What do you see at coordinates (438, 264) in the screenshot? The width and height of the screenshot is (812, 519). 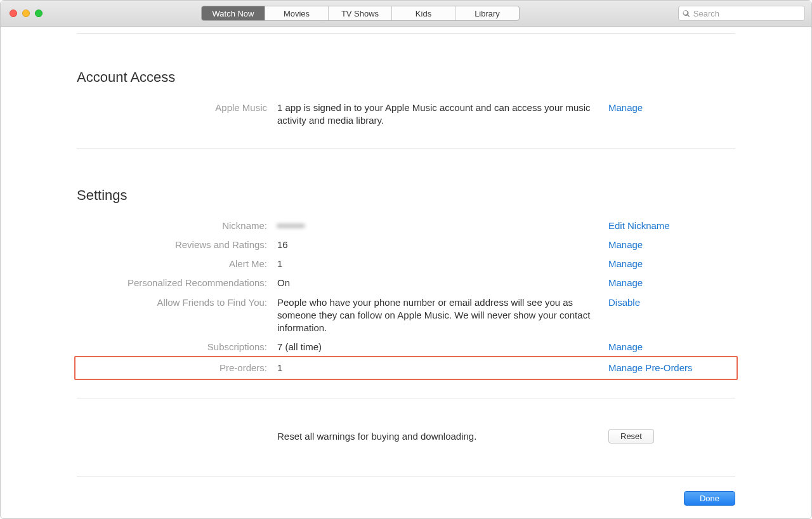 I see `value-alert-me: 1` at bounding box center [438, 264].